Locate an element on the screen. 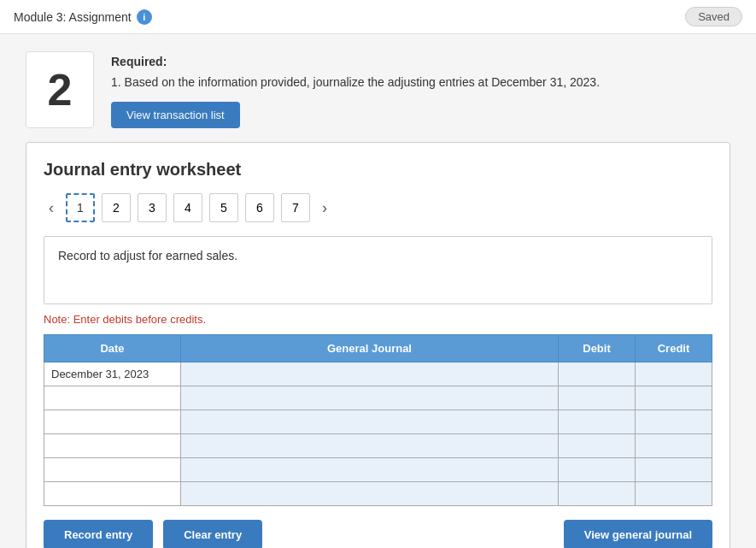 This screenshot has height=548, width=756. date-cell-1: December 31, 2023 is located at coordinates (113, 374).